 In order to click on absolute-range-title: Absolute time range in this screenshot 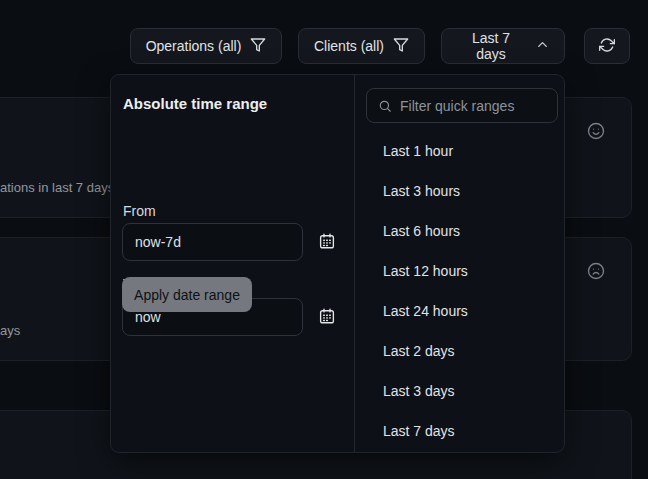, I will do `click(195, 104)`.